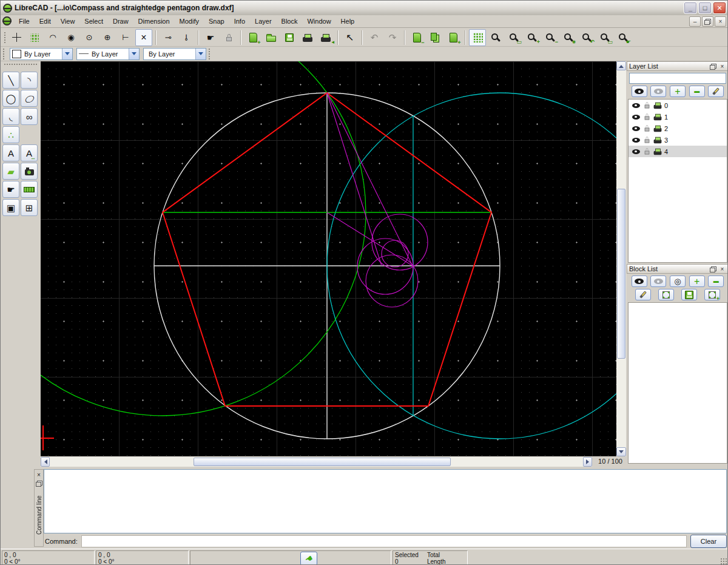 The height and width of the screenshot is (565, 728). I want to click on pen-color-combo: By Layer, so click(41, 54).